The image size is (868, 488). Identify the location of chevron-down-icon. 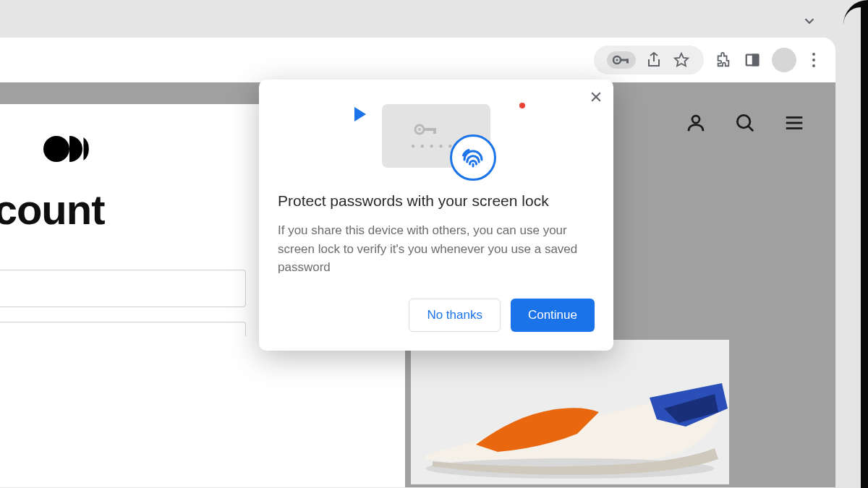
(809, 22).